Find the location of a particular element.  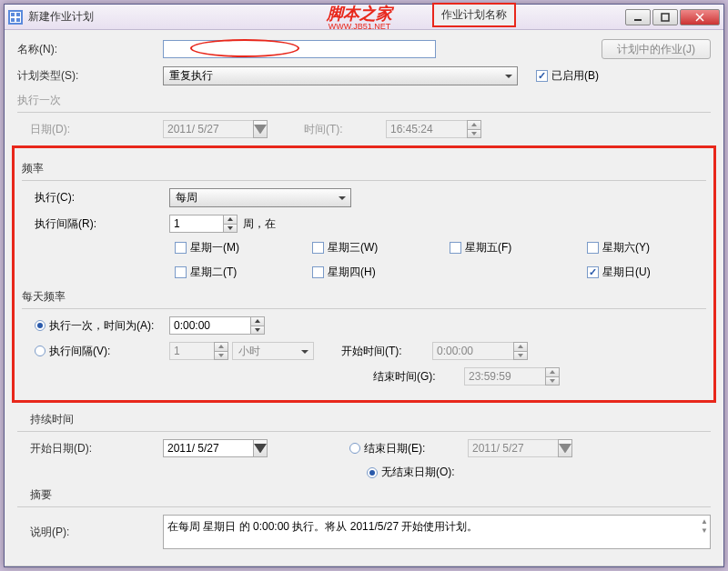

interval-spinner is located at coordinates (230, 224).